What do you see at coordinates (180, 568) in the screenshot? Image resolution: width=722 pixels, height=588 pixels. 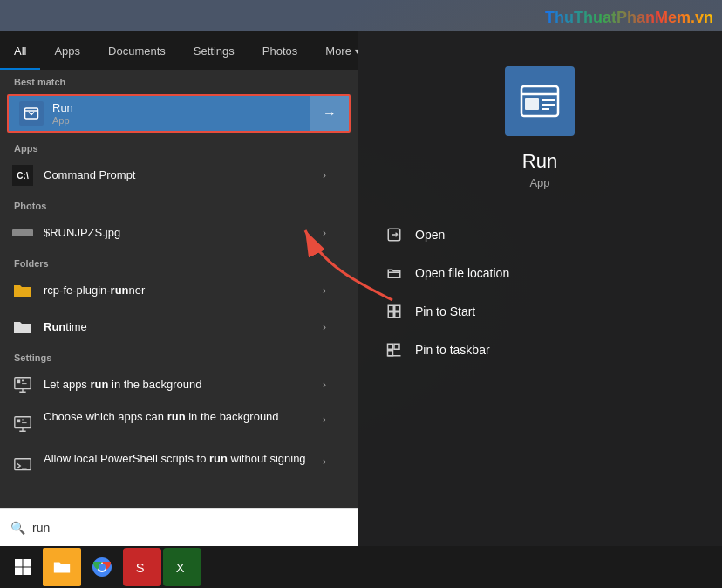 I see `svg-text: X` at bounding box center [180, 568].